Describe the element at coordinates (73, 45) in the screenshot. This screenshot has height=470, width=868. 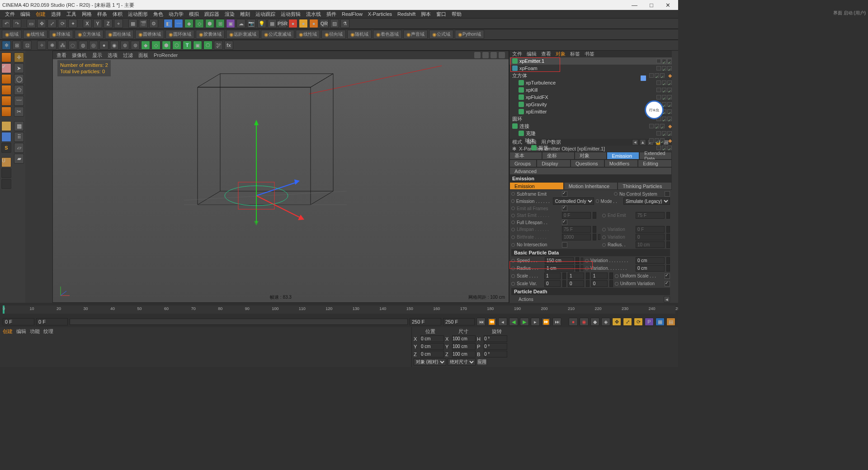
I see `xp-mod-1: ◌` at that location.